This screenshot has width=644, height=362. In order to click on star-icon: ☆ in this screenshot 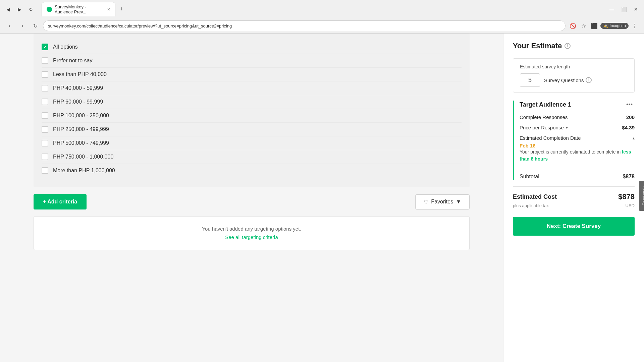, I will do `click(584, 26)`.